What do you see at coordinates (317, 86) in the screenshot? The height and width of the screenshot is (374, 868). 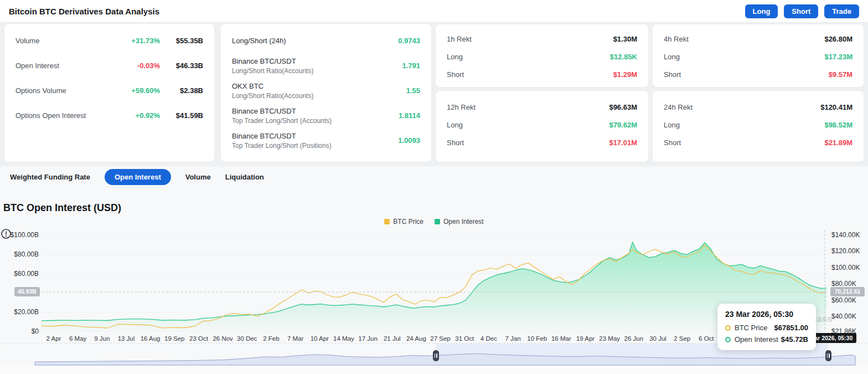 I see `ratio-label: OKX BTC` at bounding box center [317, 86].